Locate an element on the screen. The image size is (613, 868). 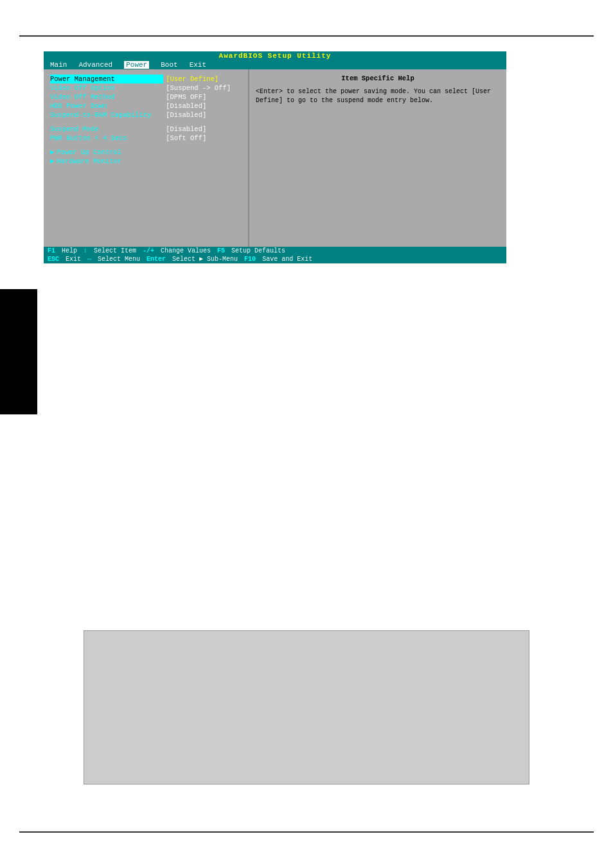
setting-row-5: Suspend Mode [Disabled] is located at coordinates (146, 129).